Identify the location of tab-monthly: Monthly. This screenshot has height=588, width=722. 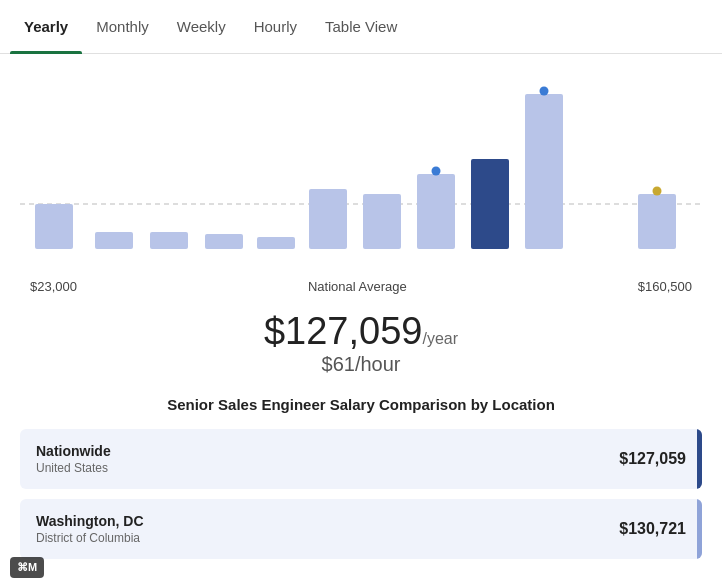
(122, 26).